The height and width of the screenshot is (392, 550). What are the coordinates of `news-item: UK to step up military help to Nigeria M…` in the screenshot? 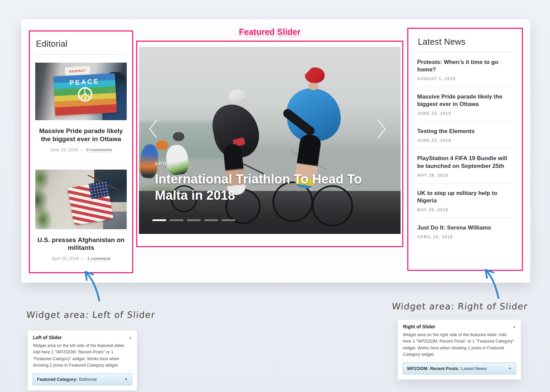 It's located at (465, 201).